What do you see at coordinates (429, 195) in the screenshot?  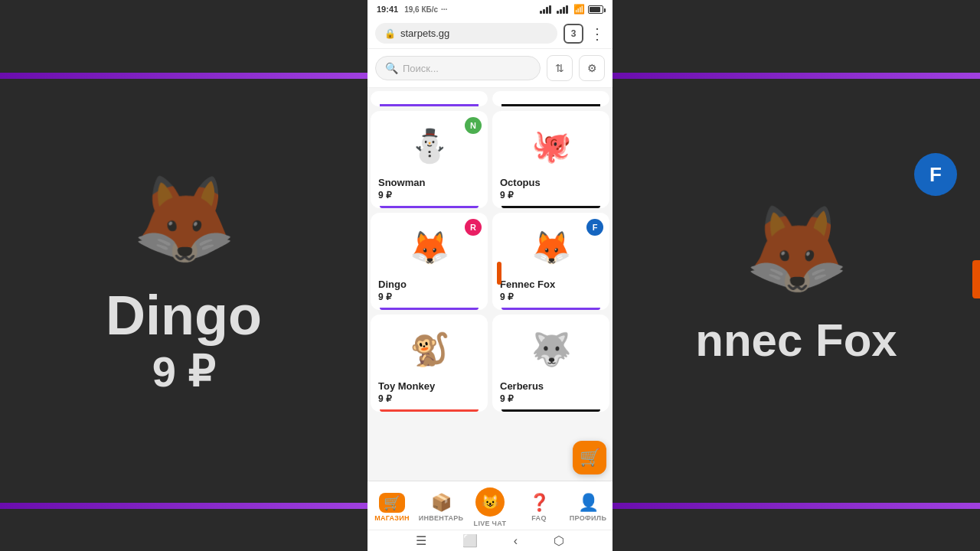 I see `snowman-price: 9 ₽` at bounding box center [429, 195].